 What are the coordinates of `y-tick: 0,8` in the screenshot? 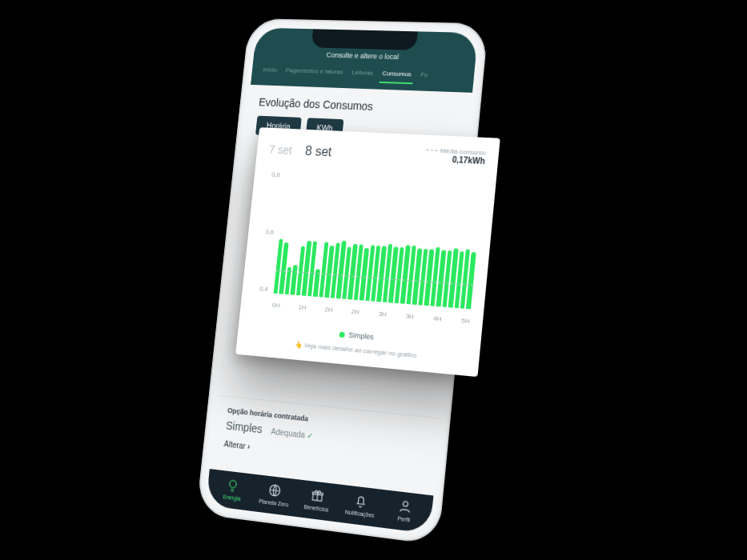 It's located at (273, 174).